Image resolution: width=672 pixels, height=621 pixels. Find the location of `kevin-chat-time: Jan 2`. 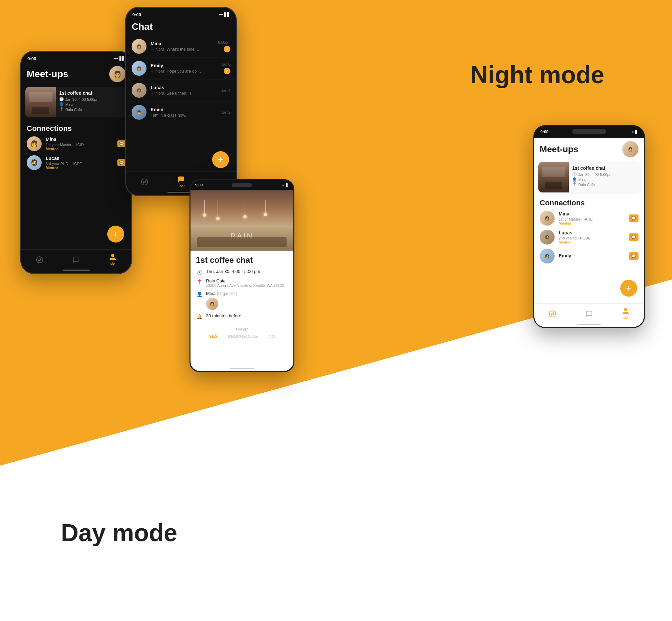

kevin-chat-time: Jan 2 is located at coordinates (226, 112).